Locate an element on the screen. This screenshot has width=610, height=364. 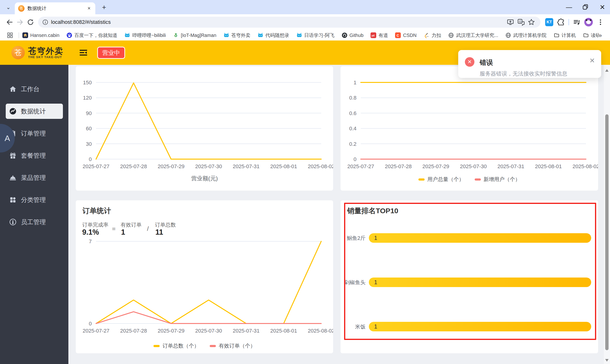
reading-list-button is located at coordinates (577, 22).